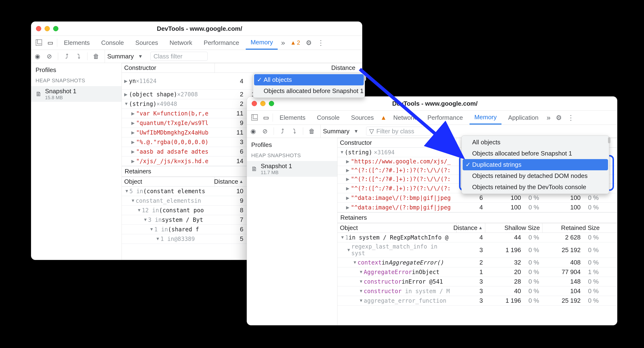 The height and width of the screenshot is (348, 644). I want to click on table-row: ▼constructor in Error @5413280 %1480 %, so click(477, 282).